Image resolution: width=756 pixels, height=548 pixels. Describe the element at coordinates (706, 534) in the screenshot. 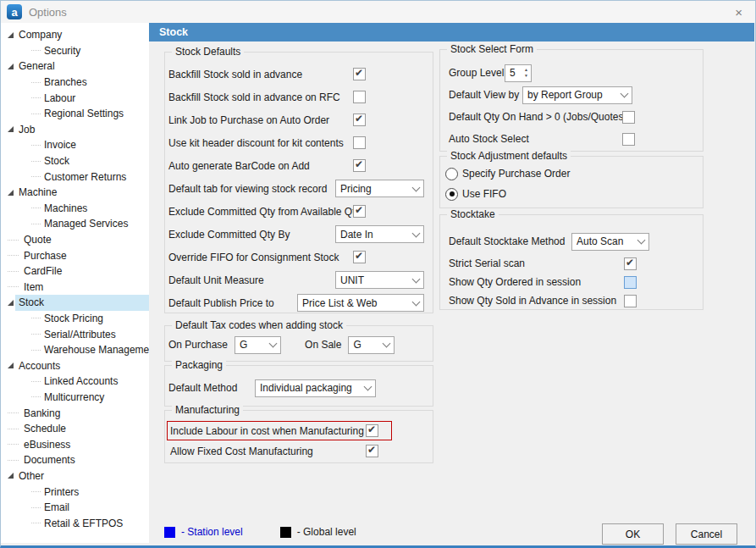

I see `cancel-button: Cancel` at that location.